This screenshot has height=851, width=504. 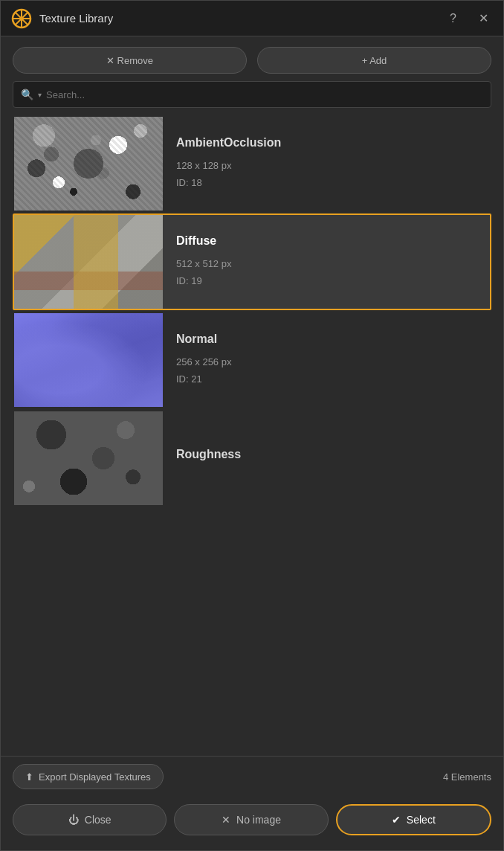 What do you see at coordinates (88, 164) in the screenshot?
I see `texture-thumbnail-ao` at bounding box center [88, 164].